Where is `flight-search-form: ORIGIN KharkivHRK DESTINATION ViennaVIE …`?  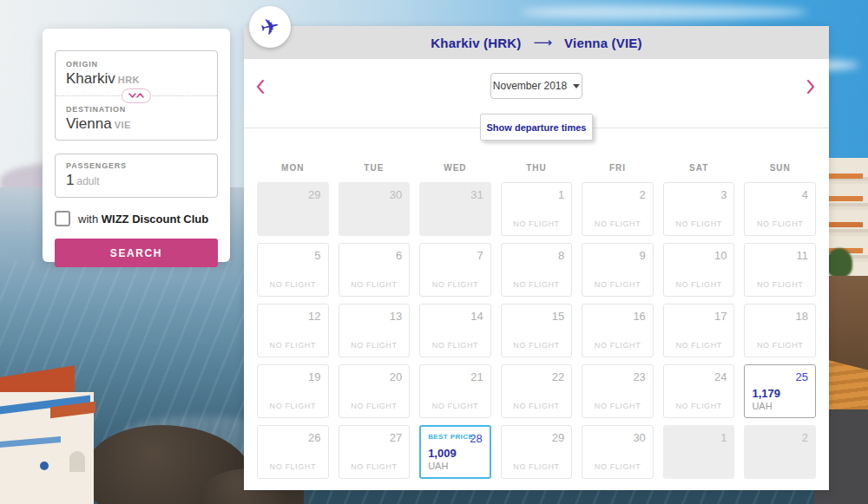 flight-search-form: ORIGIN KharkivHRK DESTINATION ViennaVIE … is located at coordinates (136, 146).